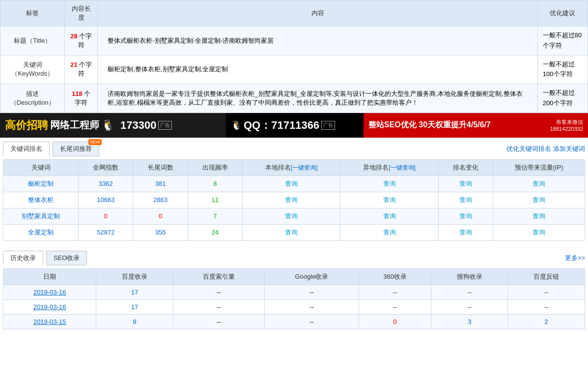 Image resolution: width=588 pixels, height=380 pixels. Describe the element at coordinates (215, 184) in the screenshot. I see `kw-frequency: 8` at that location.